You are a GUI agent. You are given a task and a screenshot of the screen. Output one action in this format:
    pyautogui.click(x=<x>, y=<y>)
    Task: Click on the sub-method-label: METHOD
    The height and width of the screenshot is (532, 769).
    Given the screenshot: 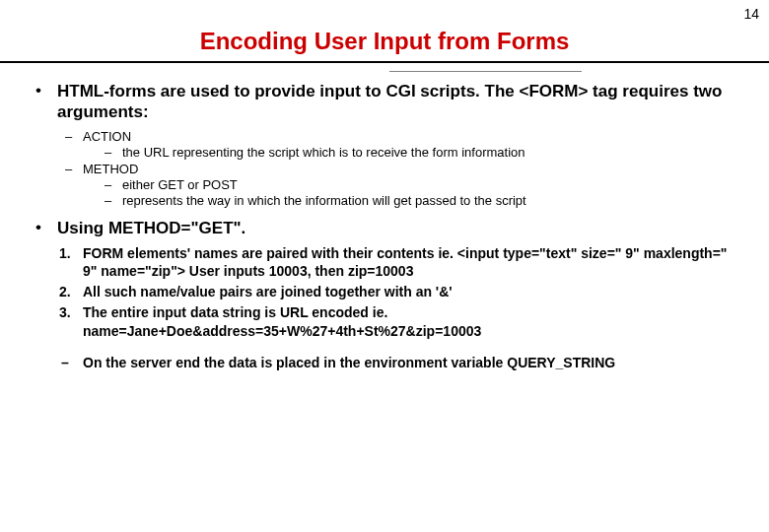 What is the action you would take?
    pyautogui.click(x=110, y=169)
    